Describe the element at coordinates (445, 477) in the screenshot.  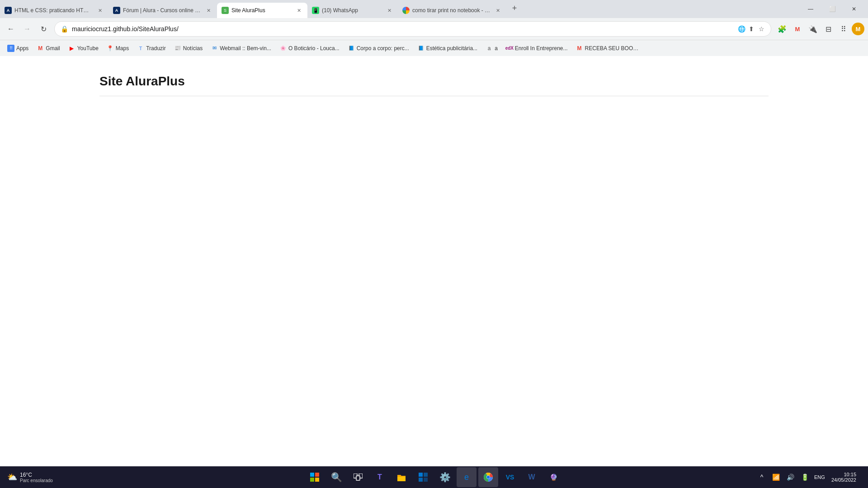
I see `settings-button: ⚙️` at that location.